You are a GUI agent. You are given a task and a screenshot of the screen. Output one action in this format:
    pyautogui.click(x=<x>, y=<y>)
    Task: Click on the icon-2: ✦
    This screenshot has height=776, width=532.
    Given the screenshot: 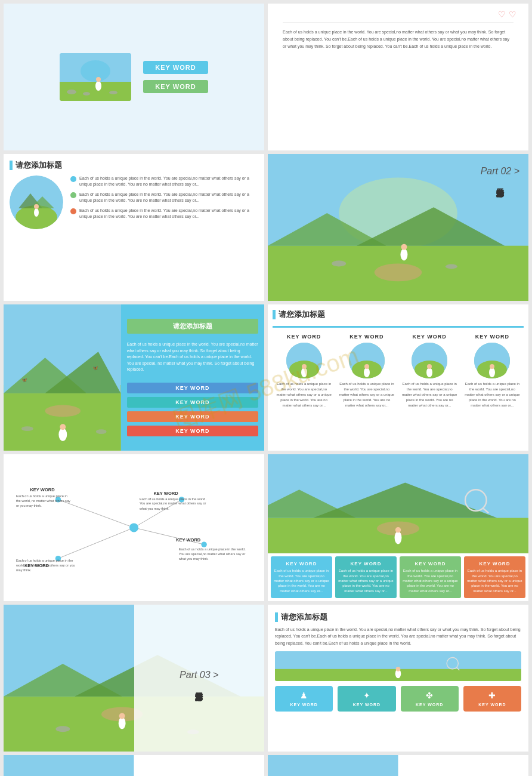 What is the action you would take?
    pyautogui.click(x=367, y=695)
    